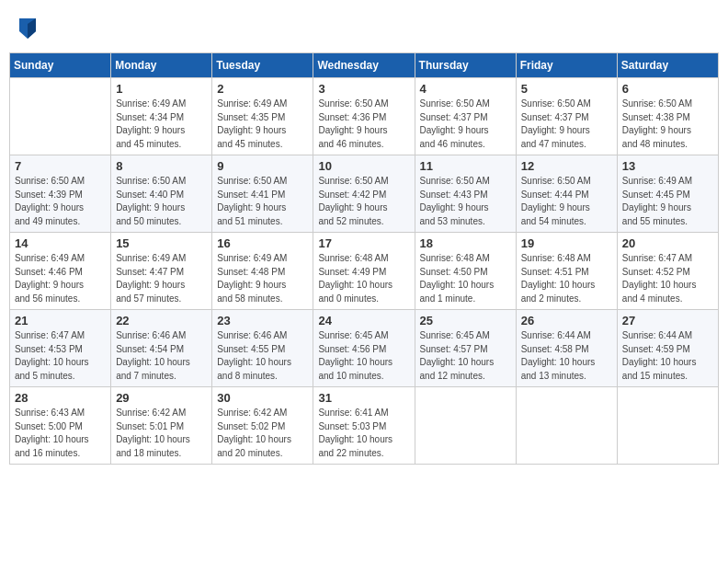  I want to click on calendar-cell: 22Sunrise: 6:46 AM Sunset: 4:54 PM Dayli…, so click(162, 349).